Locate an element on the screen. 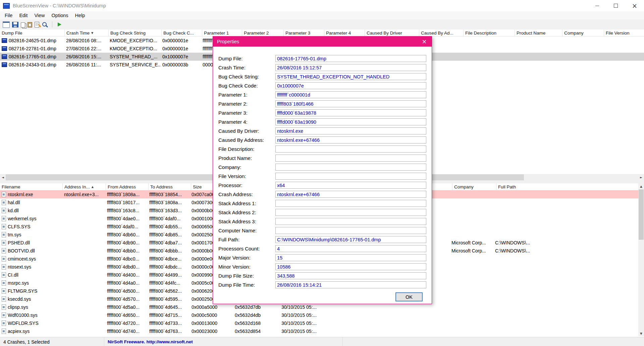 Image resolution: width=644 pixels, height=346 pixels. dialog-field-row: Full Path: is located at coordinates (322, 239).